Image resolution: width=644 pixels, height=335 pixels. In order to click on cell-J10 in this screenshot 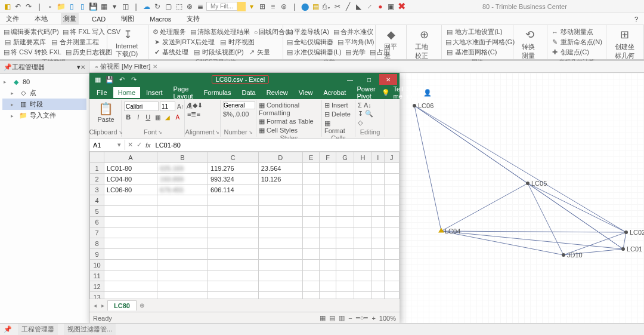, I will do `click(391, 265)`.